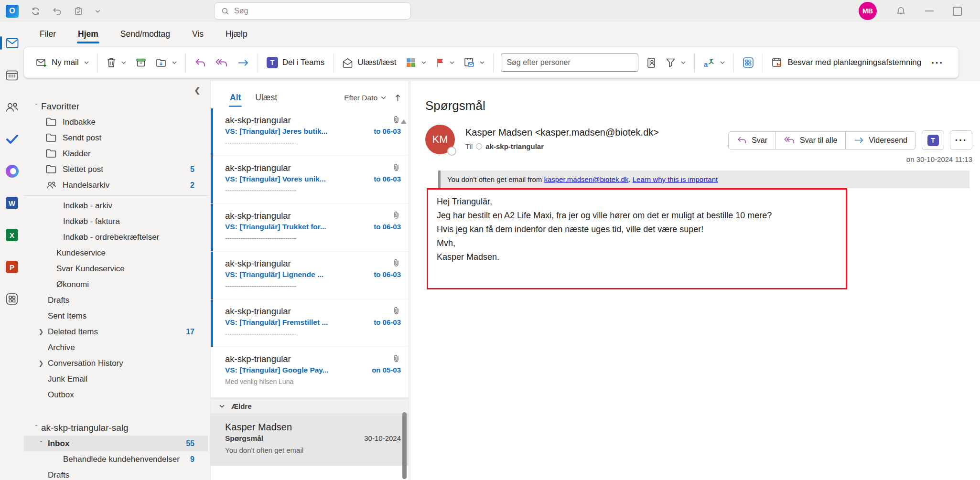 This screenshot has height=480, width=980. What do you see at coordinates (116, 205) in the screenshot?
I see `folder-item-indkob-arkiv: Indkøb - arkiv` at bounding box center [116, 205].